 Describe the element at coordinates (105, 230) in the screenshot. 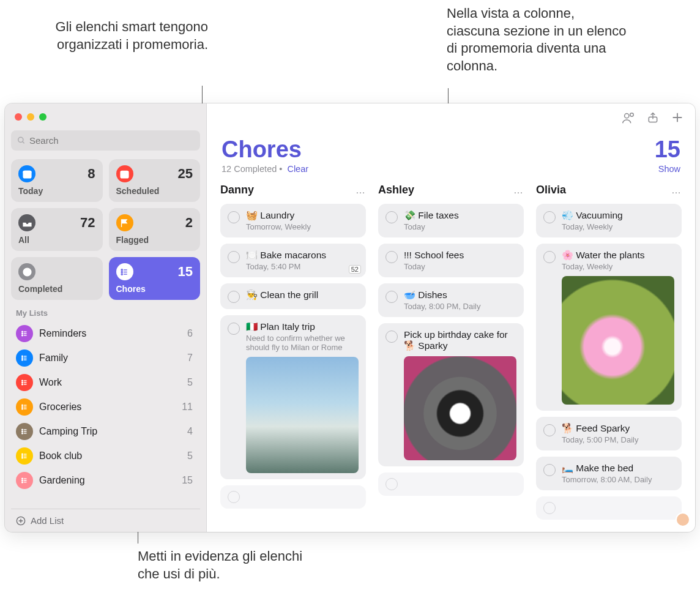

I see `smart-lists-grid: 8Today25Scheduled72All2FlaggedCompleted1…` at that location.